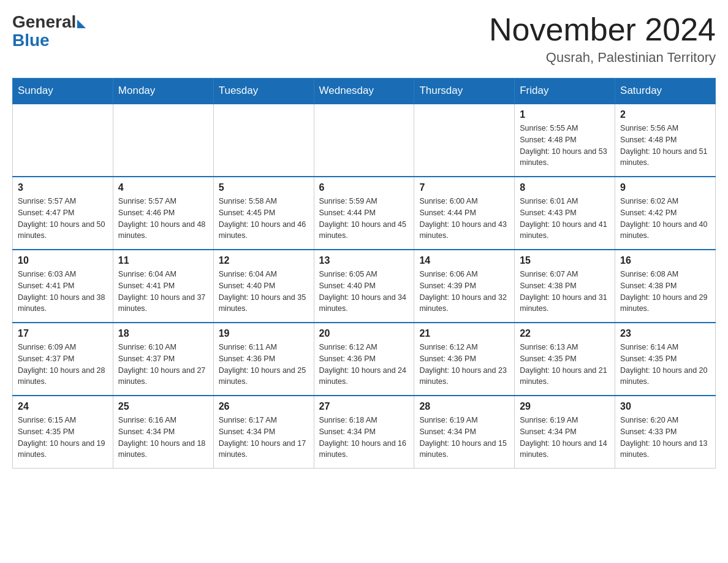 The image size is (728, 563). Describe the element at coordinates (63, 292) in the screenshot. I see `day-info: Sunrise: 6:03 AMSunset: 4:41 PMDaylight:…` at that location.